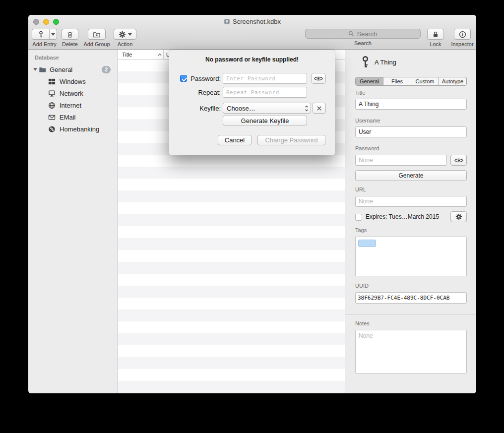 This screenshot has width=504, height=433. I want to click on sidebar-item-label: Windows, so click(72, 81).